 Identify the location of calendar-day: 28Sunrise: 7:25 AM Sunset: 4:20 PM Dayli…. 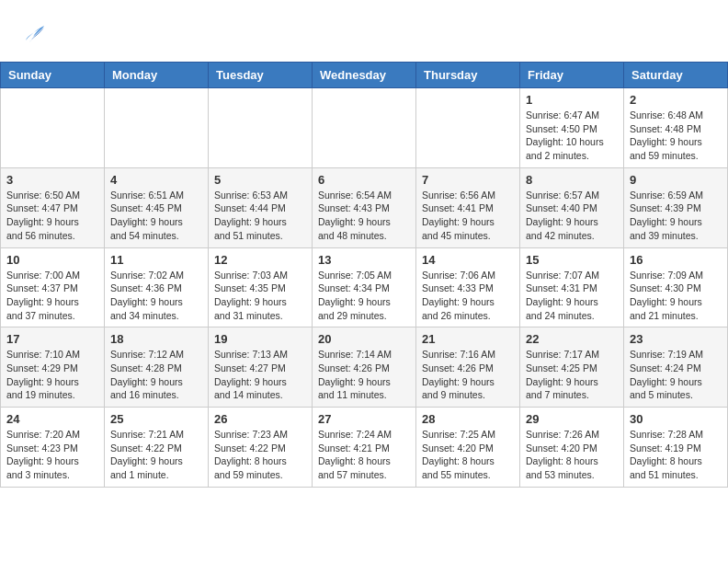
(469, 447).